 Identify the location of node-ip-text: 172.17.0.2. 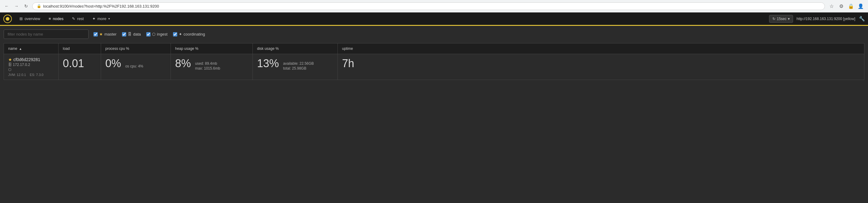
(22, 65).